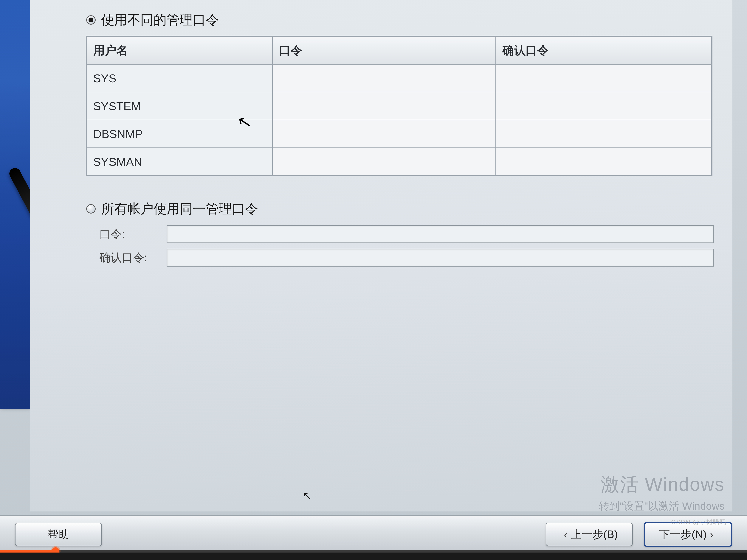 This screenshot has width=747, height=560. What do you see at coordinates (374, 534) in the screenshot?
I see `wizard-button-bar: 帮助 ‹ 上一步(B) 下一步(N) ›` at bounding box center [374, 534].